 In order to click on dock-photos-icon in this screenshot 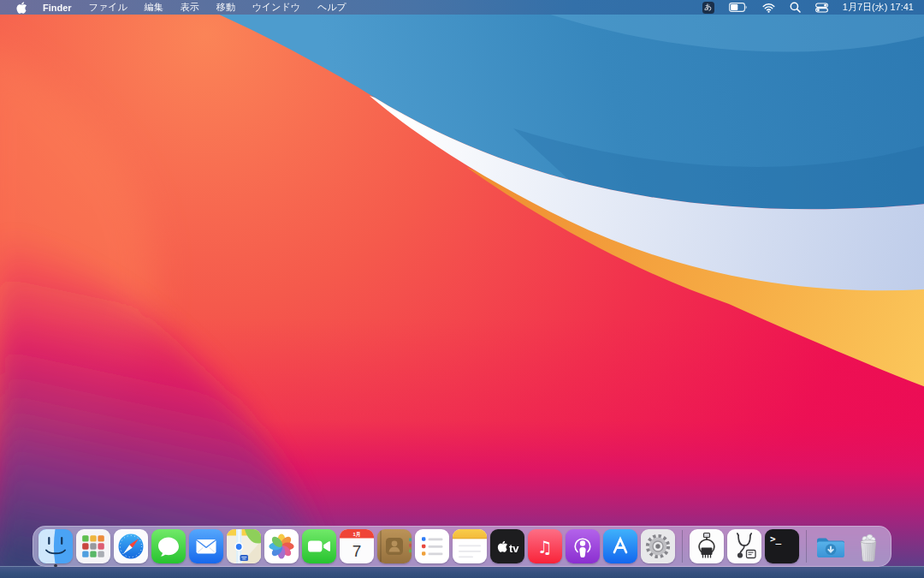, I will do `click(281, 546)`.